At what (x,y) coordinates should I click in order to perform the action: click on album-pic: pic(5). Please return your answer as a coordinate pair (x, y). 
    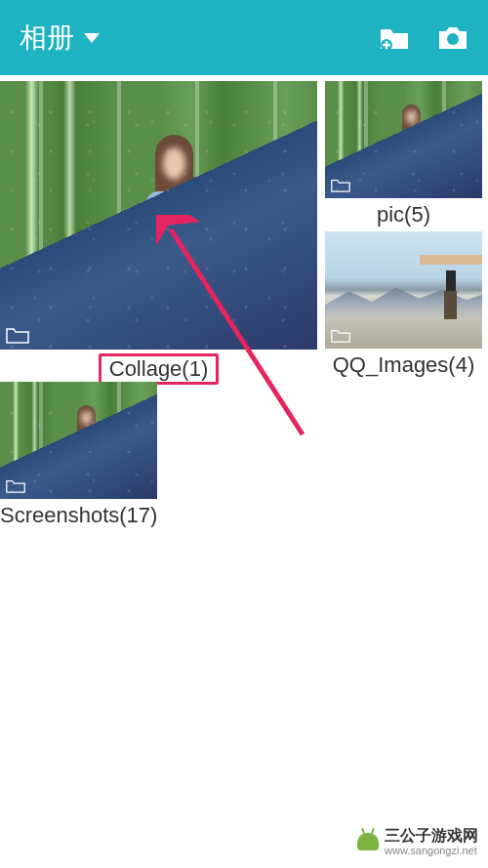
    Looking at the image, I should click on (404, 156).